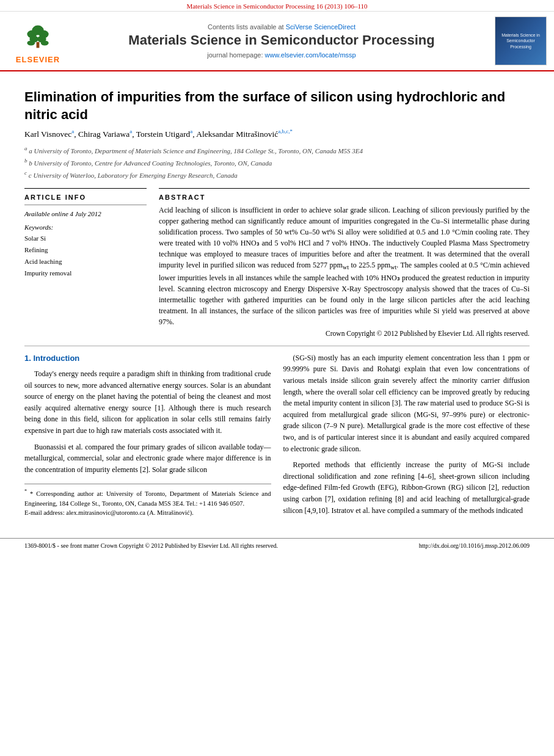 The width and height of the screenshot is (554, 756). Describe the element at coordinates (344, 263) in the screenshot. I see `abstract-section: ABSTRACT Acid leaching of silicon is ins…` at that location.